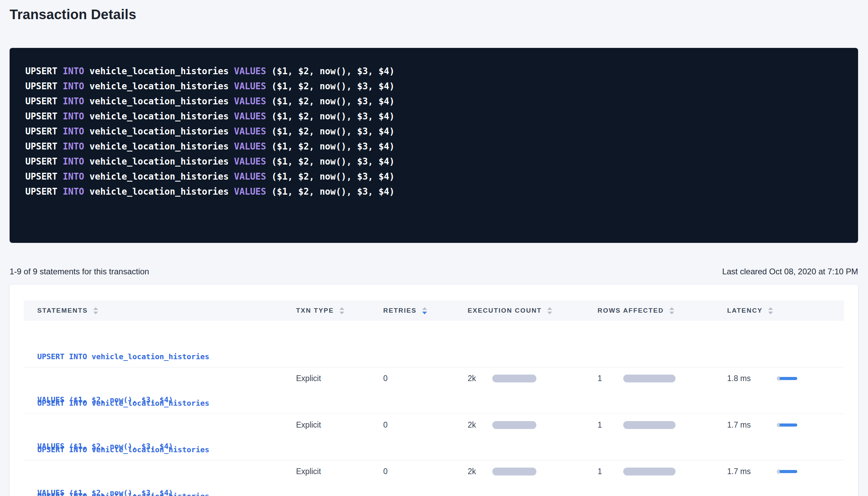 The height and width of the screenshot is (496, 868). Describe the element at coordinates (745, 311) in the screenshot. I see `column-label: LATENCY` at that location.